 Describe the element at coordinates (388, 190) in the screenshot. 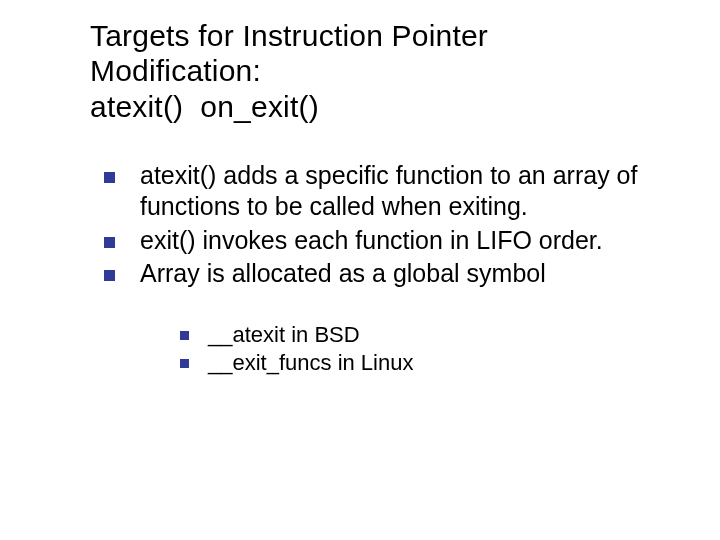

I see `bullet-text: atexit() adds a specific function to an …` at that location.